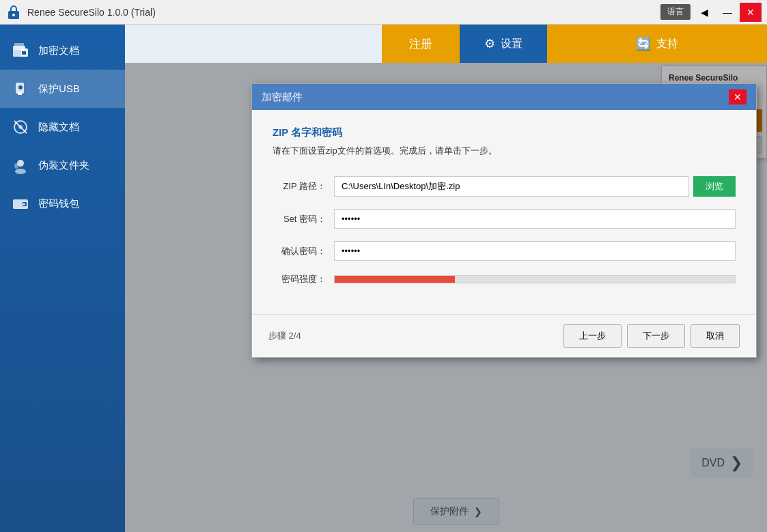 This screenshot has height=532, width=767. What do you see at coordinates (751, 12) in the screenshot?
I see `close-button: ✕` at bounding box center [751, 12].